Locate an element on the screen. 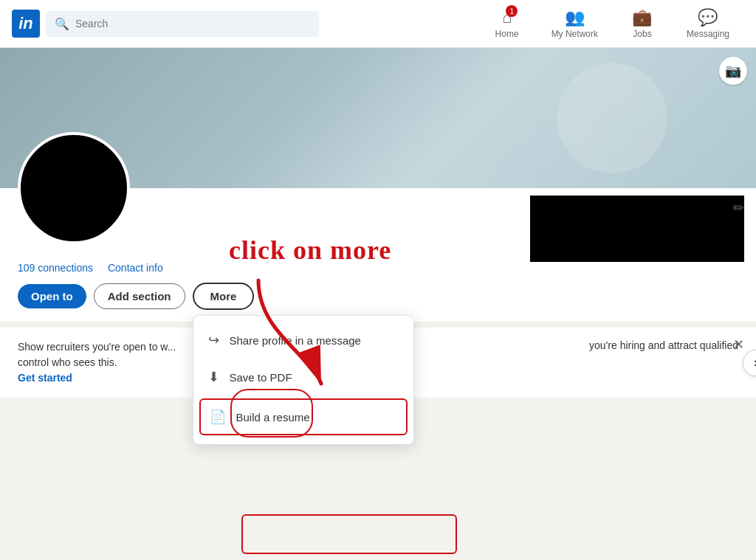 The image size is (756, 560). contact-info-link: Contact info is located at coordinates (136, 268).